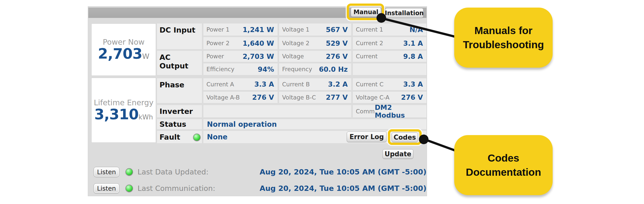 The width and height of the screenshot is (644, 204). I want to click on section-label-inverter: Inverter, so click(179, 111).